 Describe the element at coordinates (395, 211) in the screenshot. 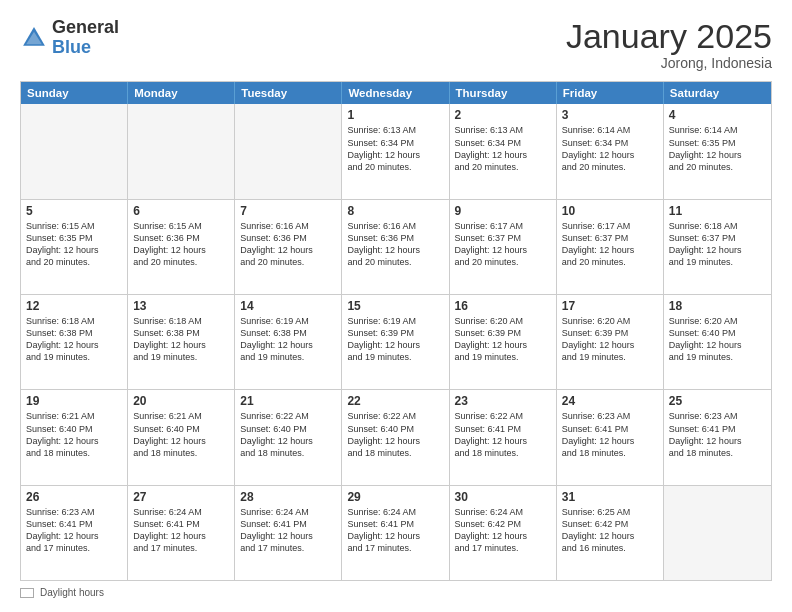

I see `day-number: 8` at that location.